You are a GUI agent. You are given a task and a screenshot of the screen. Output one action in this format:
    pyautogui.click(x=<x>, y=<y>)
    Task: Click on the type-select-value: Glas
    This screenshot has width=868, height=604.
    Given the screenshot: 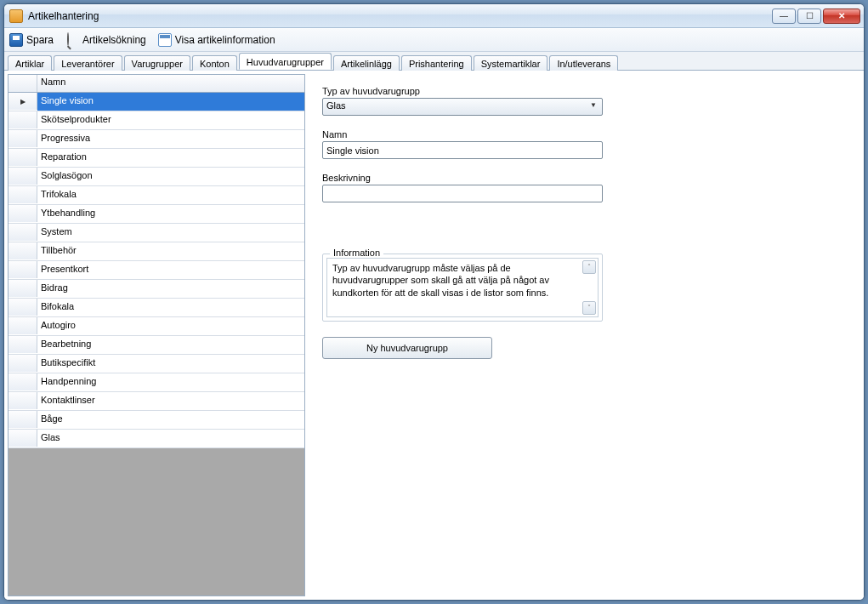 What is the action you would take?
    pyautogui.click(x=337, y=105)
    